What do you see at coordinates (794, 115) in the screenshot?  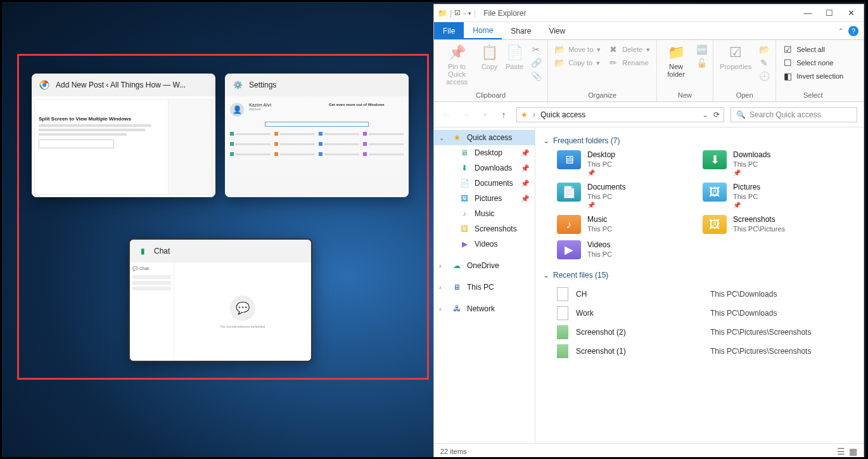 I see `search-input: 🔍 Search Quick access` at bounding box center [794, 115].